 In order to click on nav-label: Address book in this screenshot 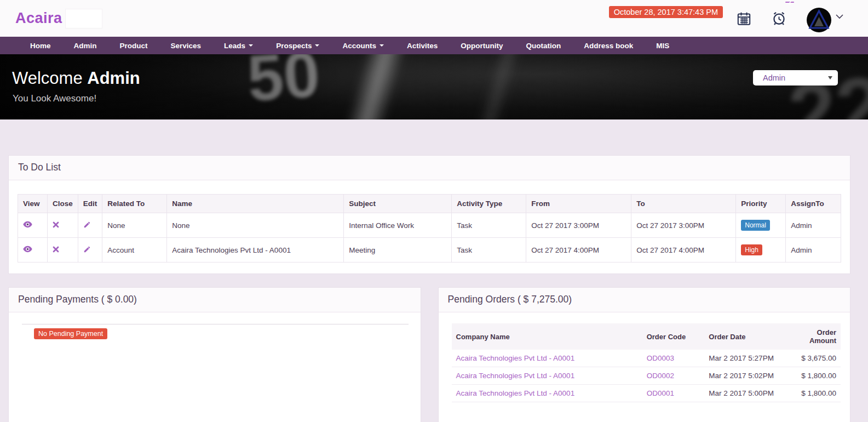, I will do `click(608, 46)`.